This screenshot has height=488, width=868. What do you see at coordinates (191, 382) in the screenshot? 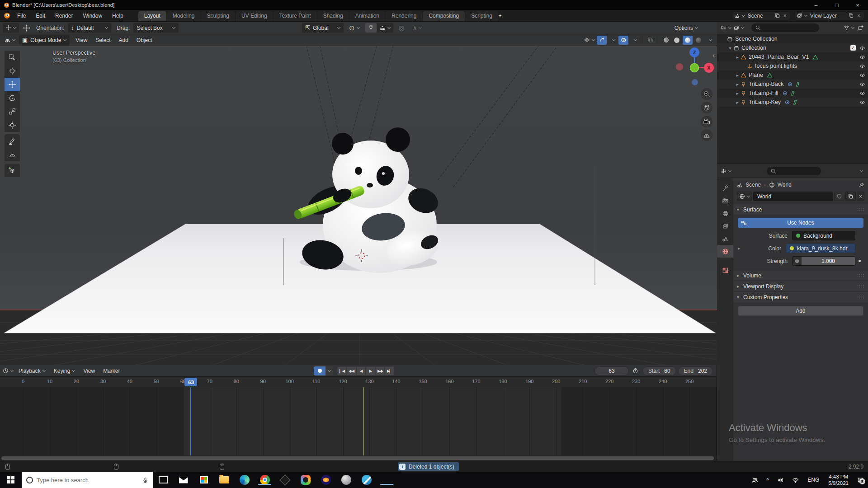
I see `current-frame-badge: 63` at bounding box center [191, 382].